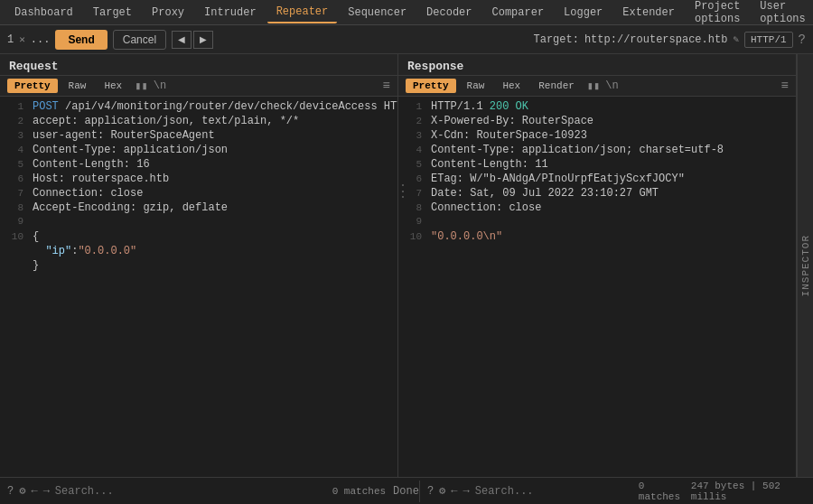 The width and height of the screenshot is (813, 504). Describe the element at coordinates (670, 40) in the screenshot. I see `target-info: Target: http://routerspace.htb ✎ HTTP/1 …` at that location.